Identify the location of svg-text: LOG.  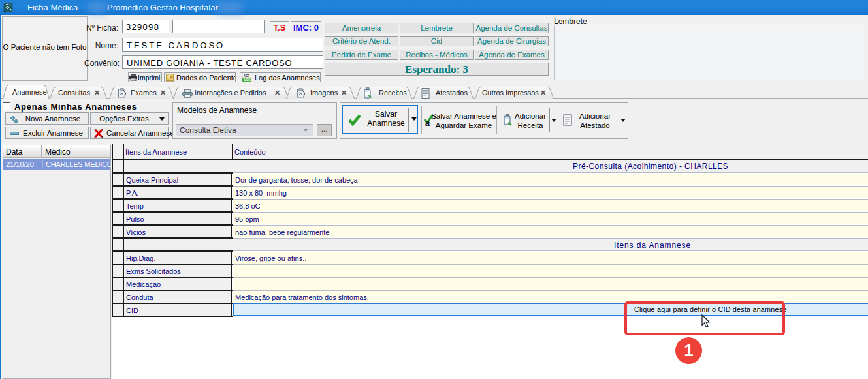
(248, 80).